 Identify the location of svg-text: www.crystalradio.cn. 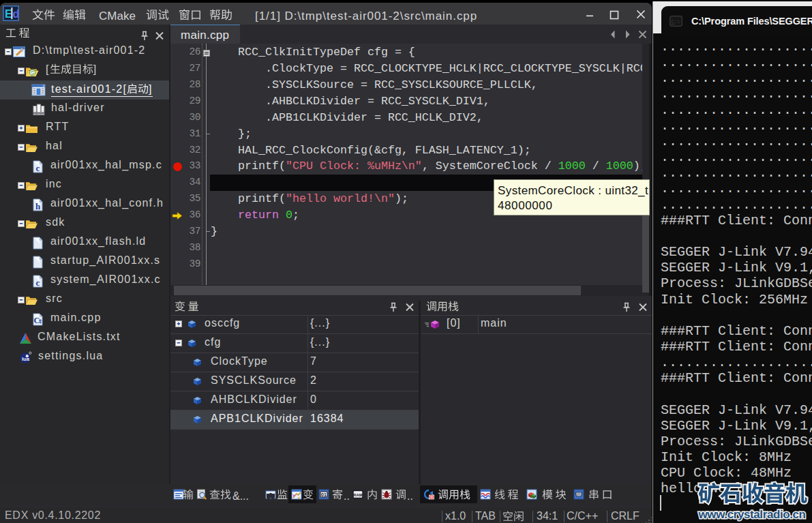
(752, 514).